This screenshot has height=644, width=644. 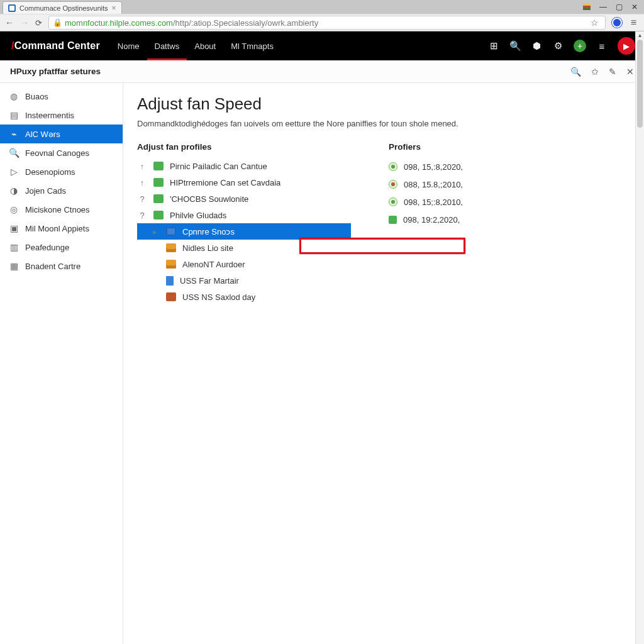 I want to click on profile-row: ▸Cpnnre Snoɔs, so click(x=244, y=231).